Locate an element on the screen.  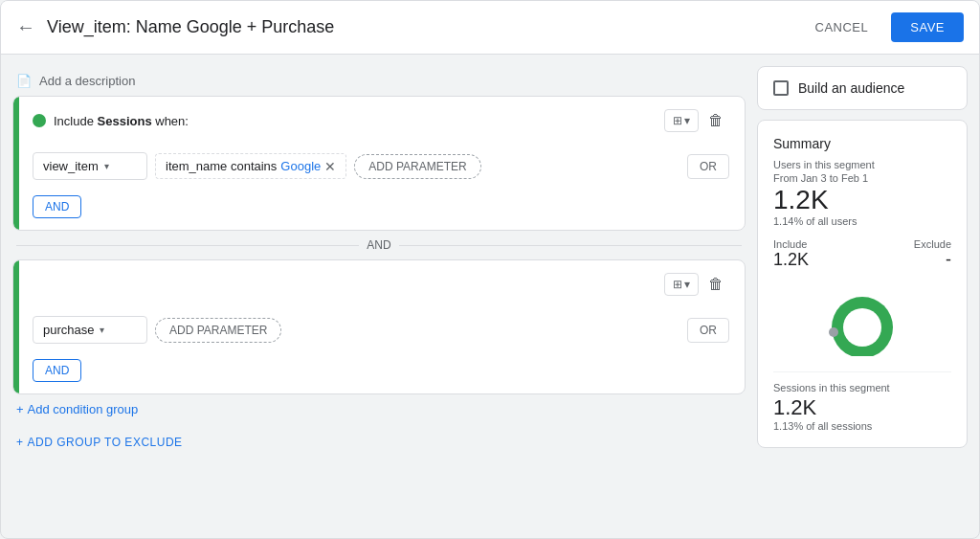
include-header-1: Include Sessions when: ⊞ ▾ 🗑 is located at coordinates (379, 121).